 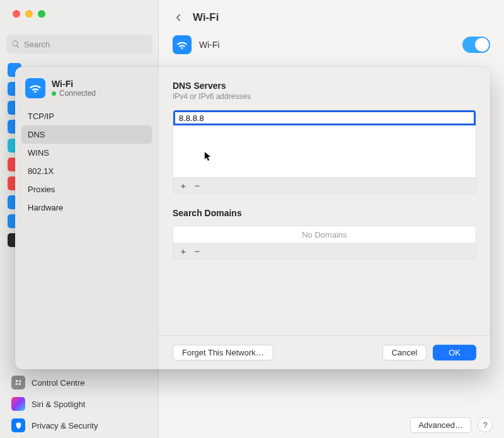 I want to click on wifi-label: Wi-Fi, so click(x=327, y=45).